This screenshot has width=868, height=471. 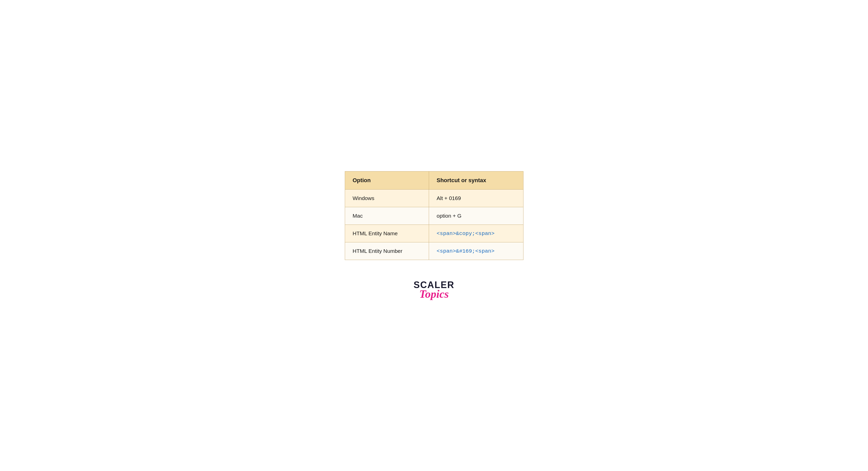 What do you see at coordinates (434, 216) in the screenshot?
I see `table-row: Macoption + G` at bounding box center [434, 216].